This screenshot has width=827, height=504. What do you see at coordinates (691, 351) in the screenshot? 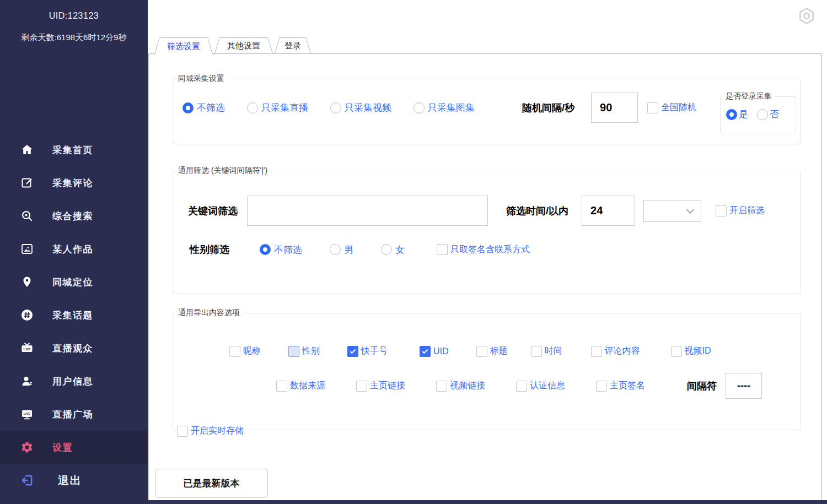
I see `checkbox-video-id: 视频ID` at bounding box center [691, 351].